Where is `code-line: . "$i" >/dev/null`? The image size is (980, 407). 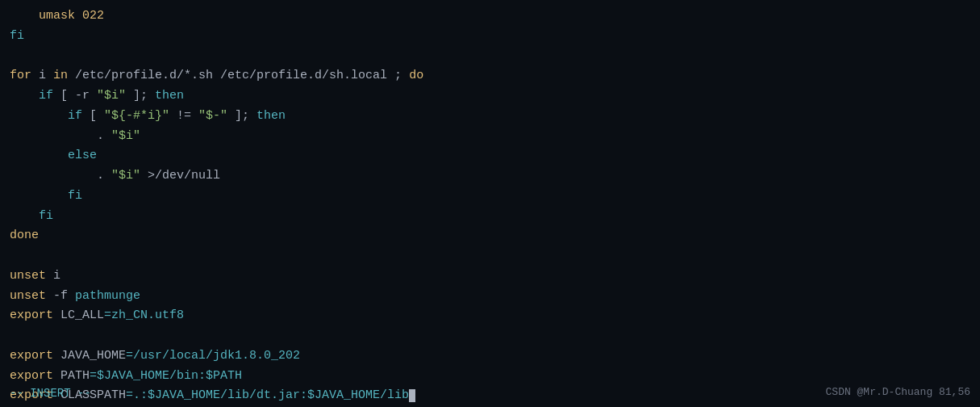 code-line: . "$i" >/dev/null is located at coordinates (490, 176).